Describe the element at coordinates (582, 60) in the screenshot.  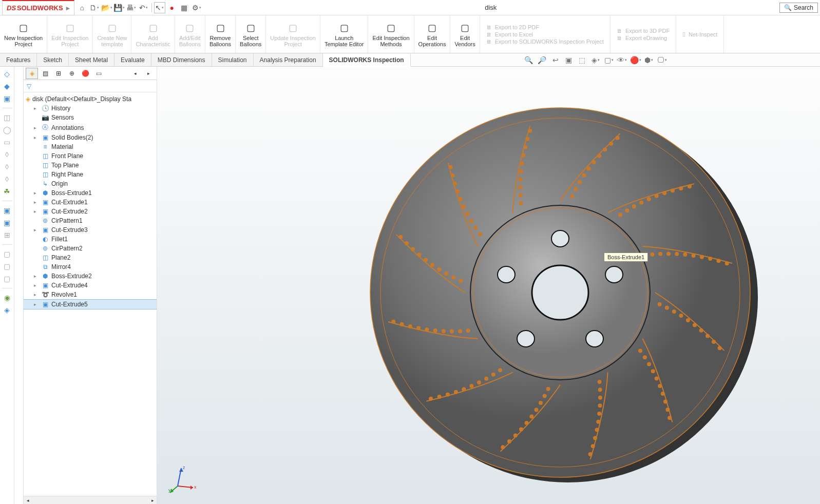
I see `dynamic-annotation-icon: ⬚` at that location.